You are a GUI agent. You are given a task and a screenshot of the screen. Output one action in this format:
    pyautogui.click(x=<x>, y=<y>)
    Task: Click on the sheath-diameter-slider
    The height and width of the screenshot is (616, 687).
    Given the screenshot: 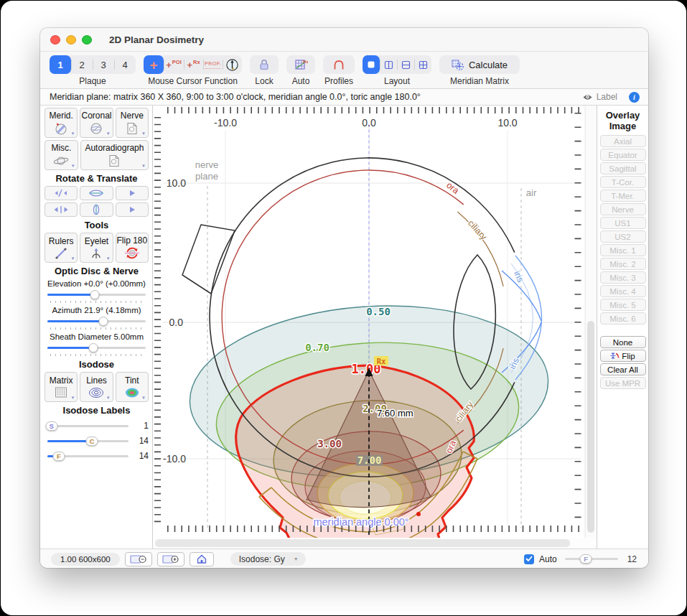 What is the action you would take?
    pyautogui.click(x=96, y=347)
    